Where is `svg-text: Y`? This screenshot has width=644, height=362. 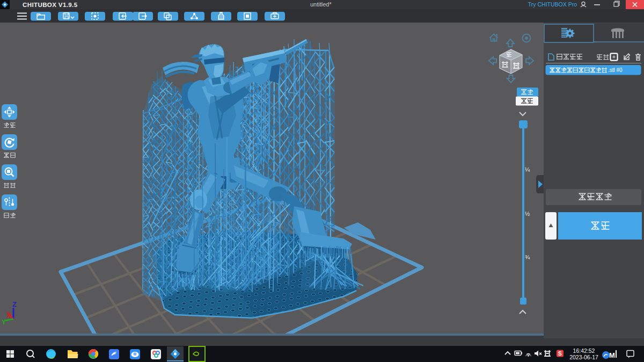
svg-text: Y is located at coordinates (4, 322).